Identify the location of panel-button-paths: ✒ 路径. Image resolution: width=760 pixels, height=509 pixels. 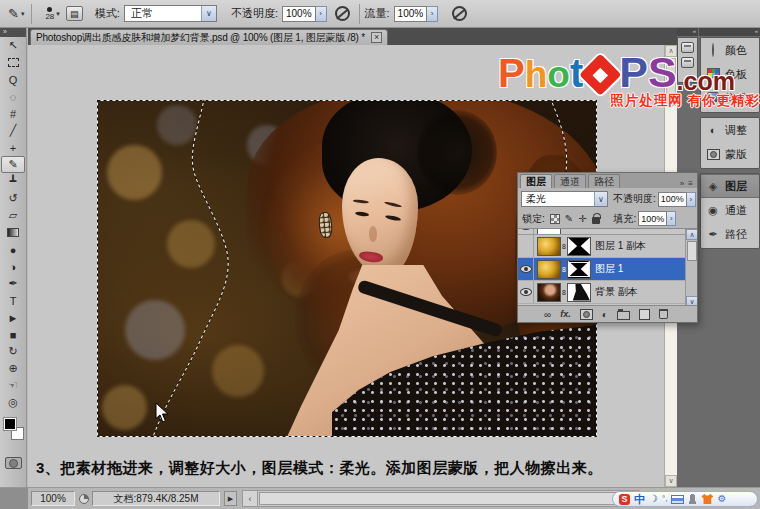
(730, 234).